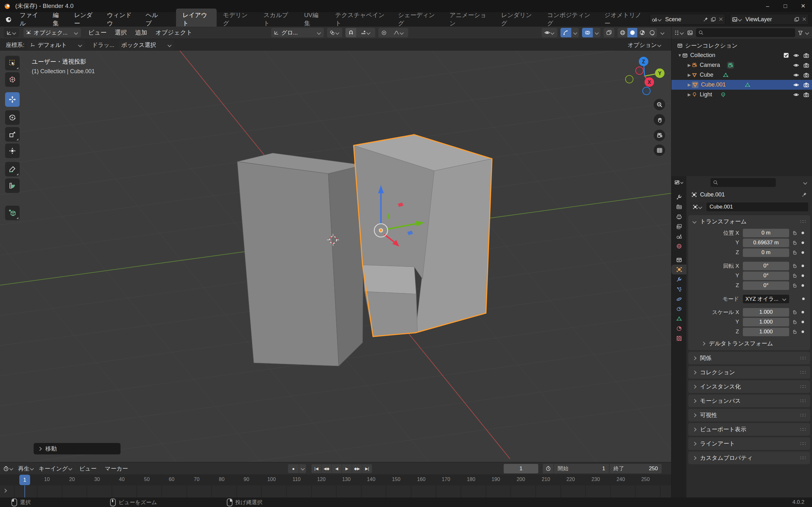  What do you see at coordinates (399, 33) in the screenshot?
I see `proportional-falloff-dropdown` at bounding box center [399, 33].